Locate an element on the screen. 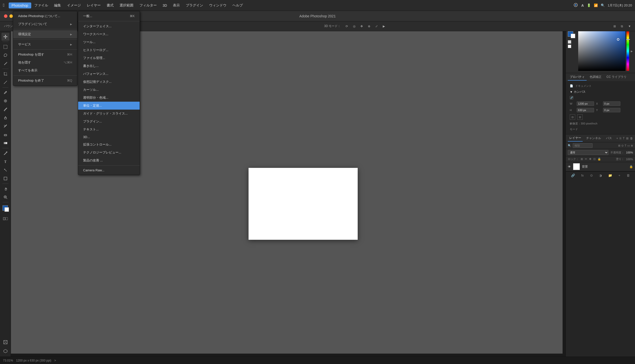 The image size is (635, 364). prefs-scratch-disks: 仮想記憶ディスク... is located at coordinates (109, 82).